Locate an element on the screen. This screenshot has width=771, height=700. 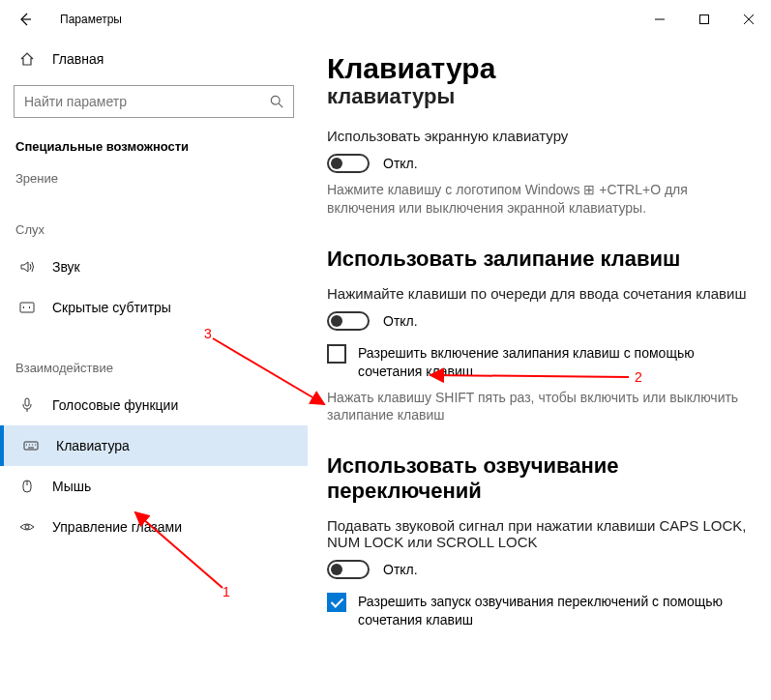
category-interaction: Взаимодействие is located at coordinates (154, 367).